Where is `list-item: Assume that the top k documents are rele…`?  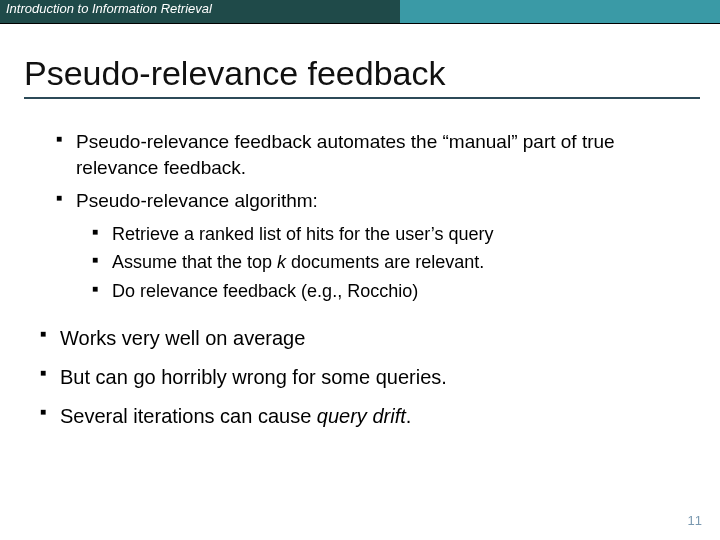 list-item: Assume that the top k documents are rele… is located at coordinates (384, 262).